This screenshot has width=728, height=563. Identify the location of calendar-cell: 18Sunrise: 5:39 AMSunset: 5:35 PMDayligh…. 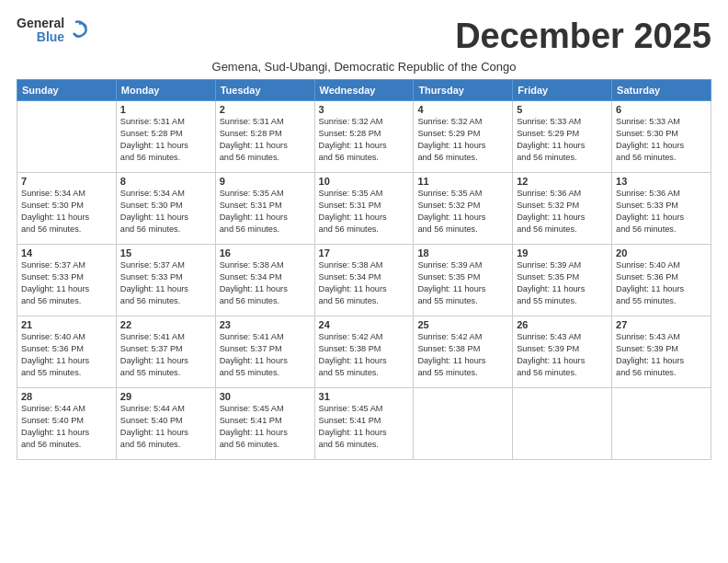
(463, 281).